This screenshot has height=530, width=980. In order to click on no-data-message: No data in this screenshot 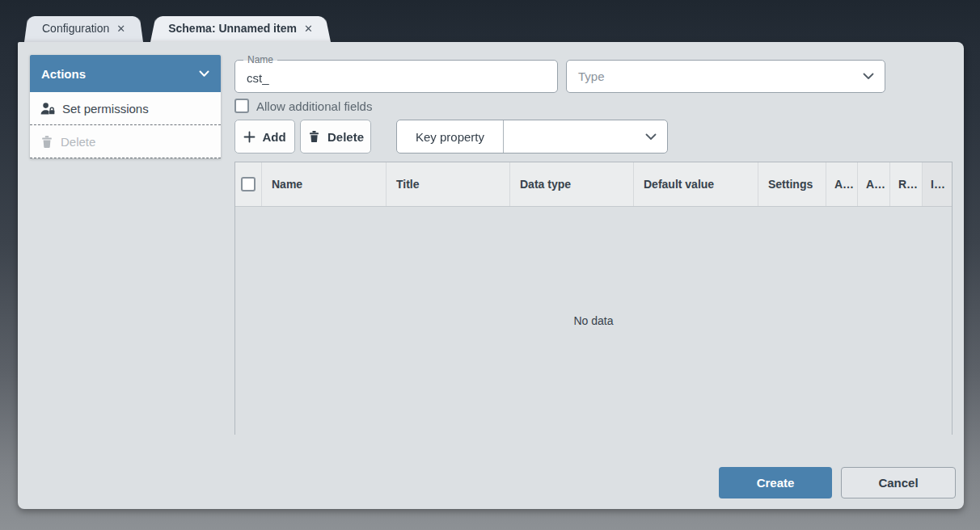, I will do `click(593, 321)`.